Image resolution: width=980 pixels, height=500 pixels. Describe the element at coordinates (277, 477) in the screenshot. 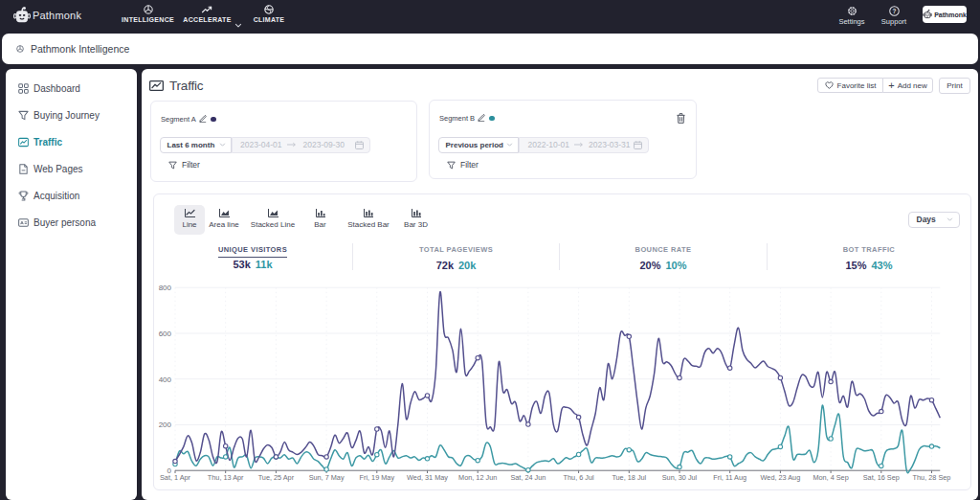

I see `svg-text: Tue, 25 Apr` at that location.